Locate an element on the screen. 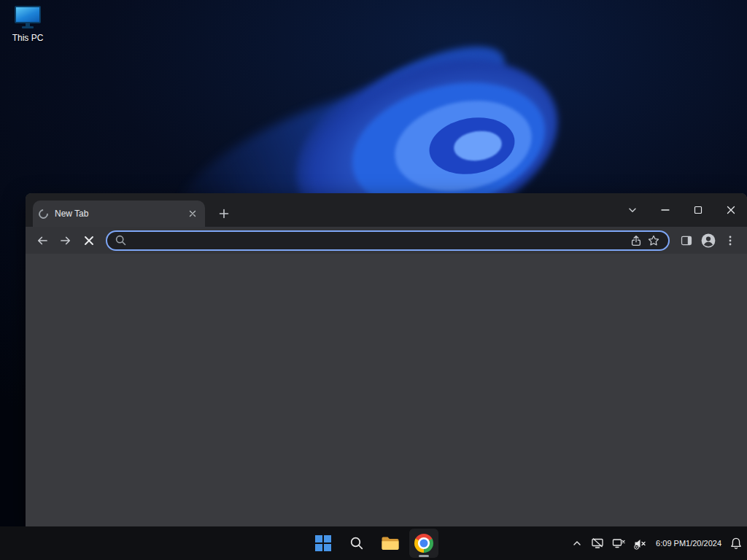  desktop-icon-this-pc: This PC is located at coordinates (28, 25).